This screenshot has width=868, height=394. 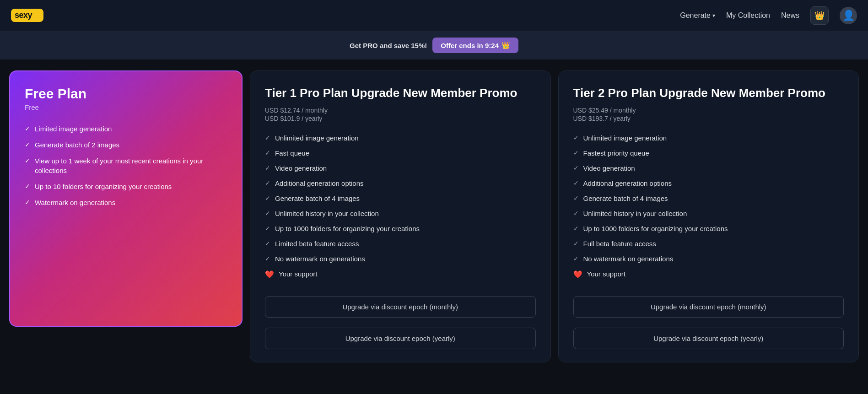 What do you see at coordinates (400, 307) in the screenshot?
I see `tier1-upgrade-monthly-button: Upgrade via discount epoch (monthly)` at bounding box center [400, 307].